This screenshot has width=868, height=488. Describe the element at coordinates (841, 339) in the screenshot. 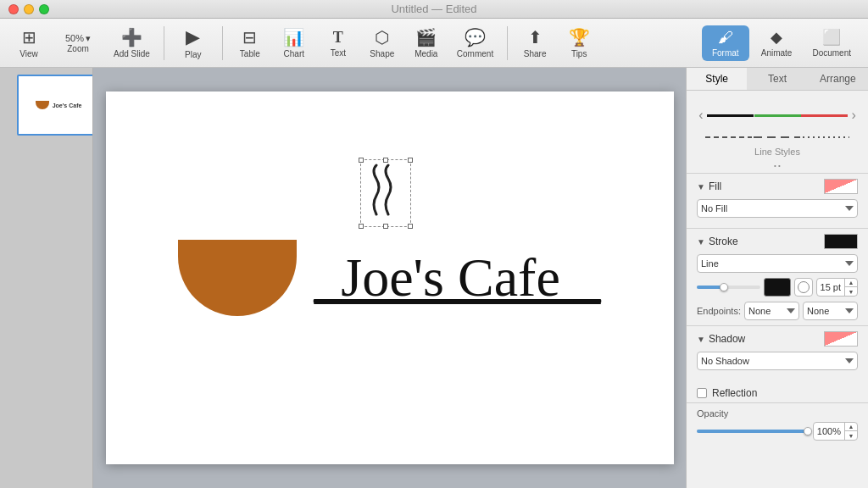

I see `shadow-color-preview` at that location.